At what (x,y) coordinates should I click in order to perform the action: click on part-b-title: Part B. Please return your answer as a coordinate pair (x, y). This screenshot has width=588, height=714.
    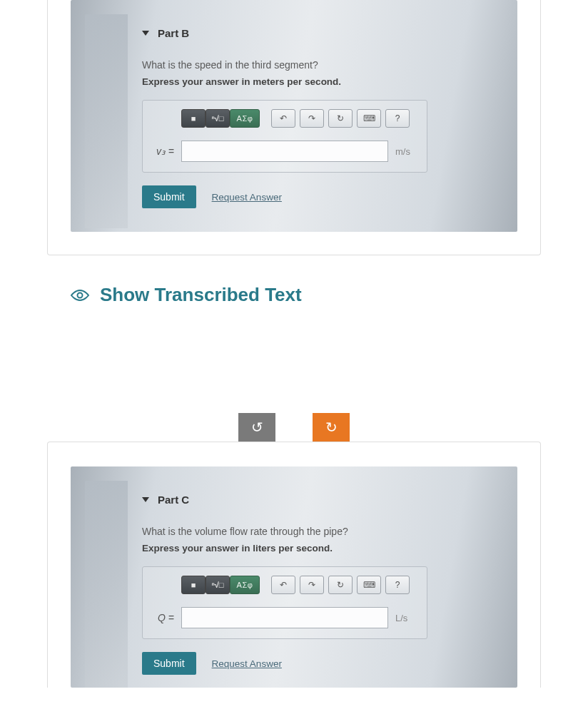
    Looking at the image, I should click on (173, 33).